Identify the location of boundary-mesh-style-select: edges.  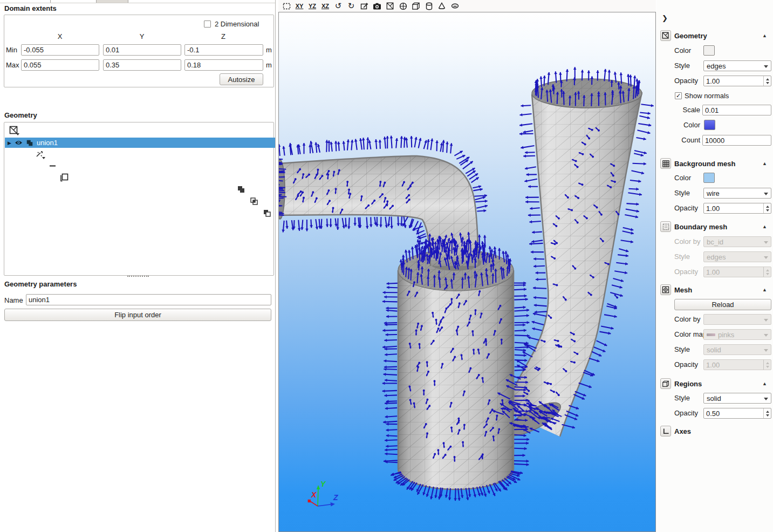
(737, 257).